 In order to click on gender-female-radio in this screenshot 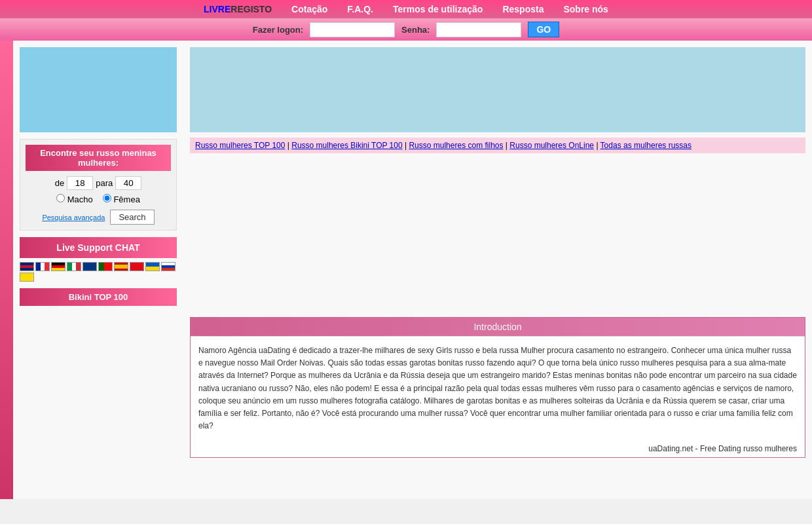, I will do `click(107, 198)`.